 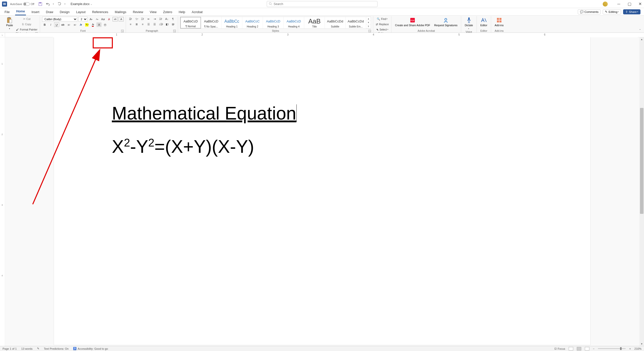 What do you see at coordinates (167, 19) in the screenshot?
I see `sort-button: A↓` at bounding box center [167, 19].